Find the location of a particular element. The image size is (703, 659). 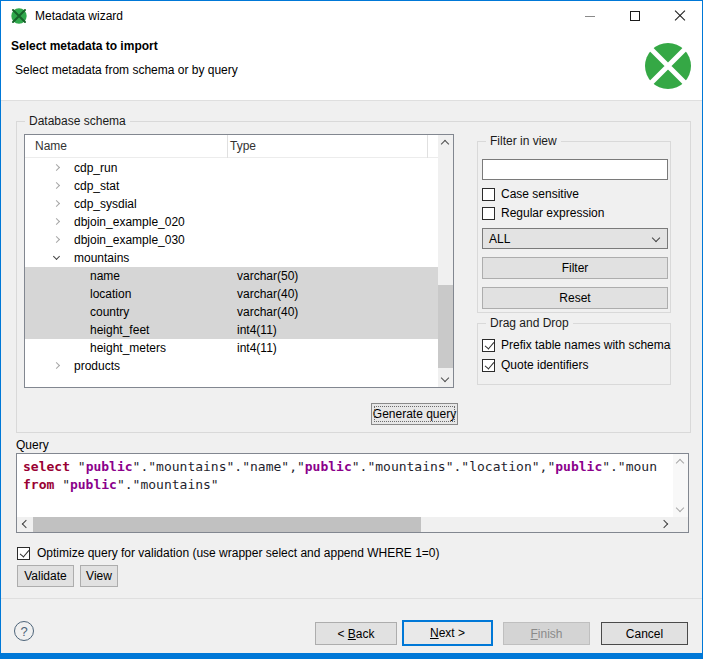

maximize-icon is located at coordinates (635, 16).